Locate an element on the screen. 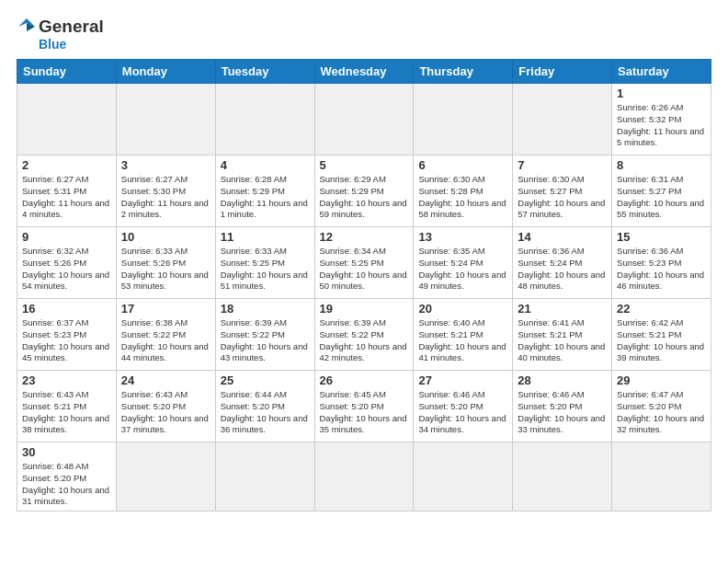 The image size is (728, 563). day-info: Sunrise: 6:28 AM Sunset: 5:29 PM Dayligh… is located at coordinates (265, 197).